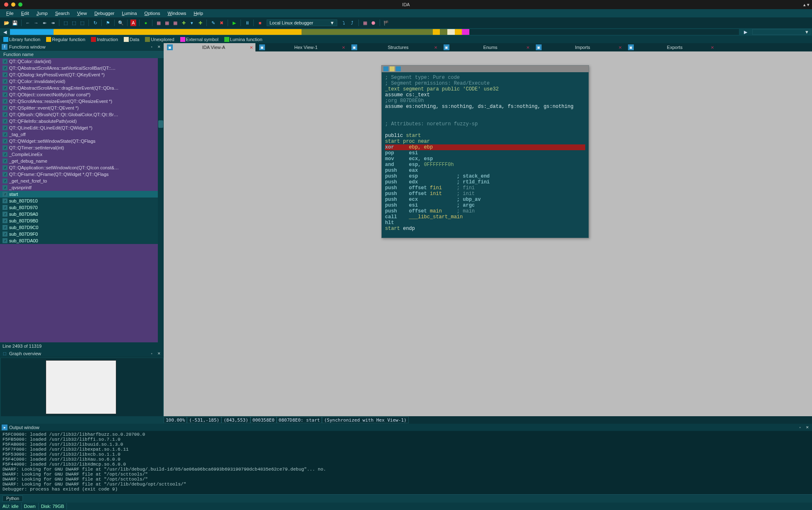  I want to click on node-ic3, so click(398, 69).